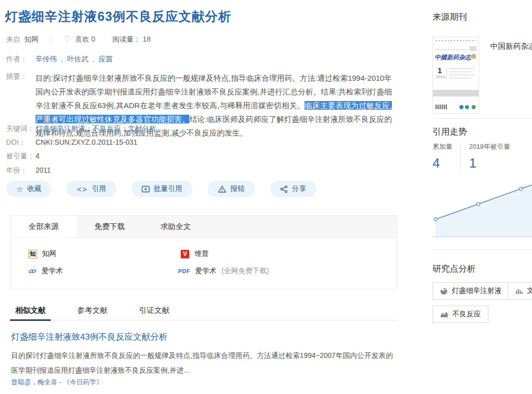  What do you see at coordinates (67, 39) in the screenshot?
I see `heart-icon: ♡` at bounding box center [67, 39].